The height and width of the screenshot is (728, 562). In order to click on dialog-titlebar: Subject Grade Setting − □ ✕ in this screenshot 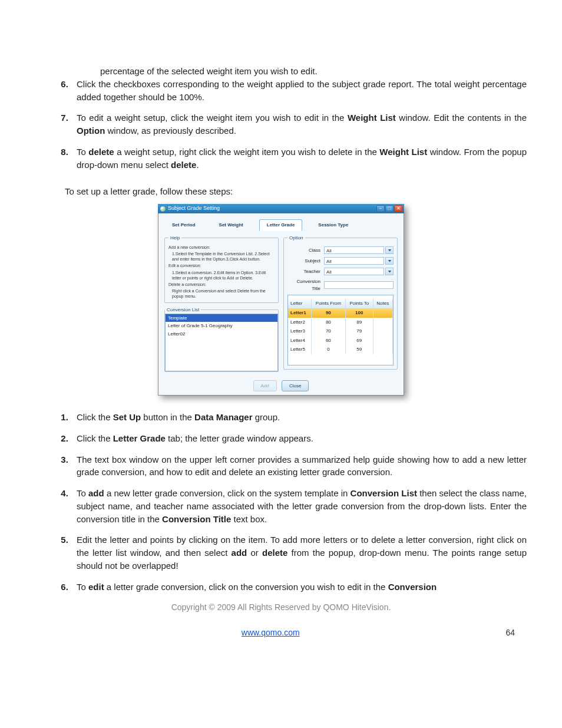, I will do `click(281, 209)`.